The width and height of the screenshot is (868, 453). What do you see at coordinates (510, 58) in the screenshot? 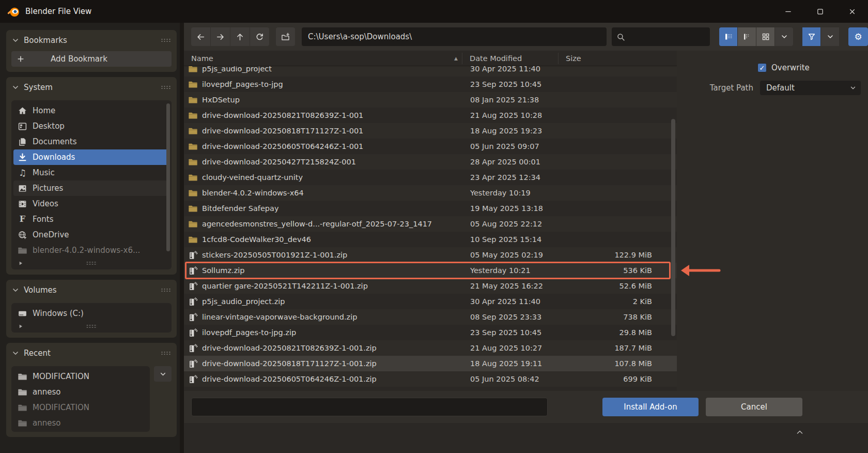
I see `column-header-date: Date Modified` at bounding box center [510, 58].